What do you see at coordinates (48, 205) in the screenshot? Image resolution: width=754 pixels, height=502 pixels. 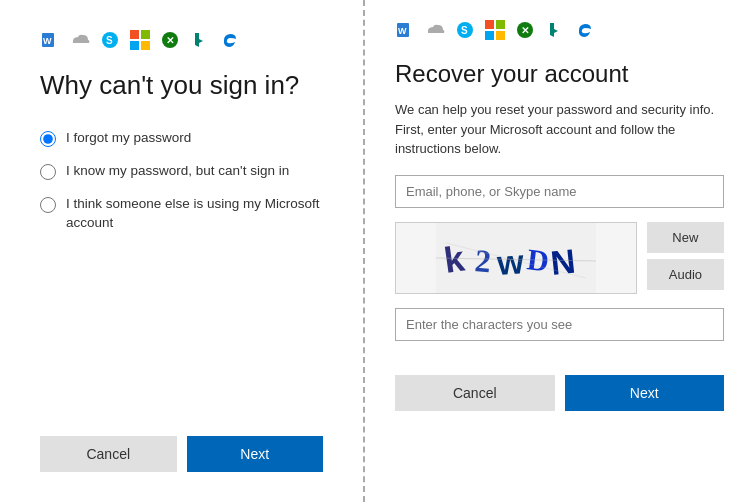 I see `radio-someone-else` at bounding box center [48, 205].